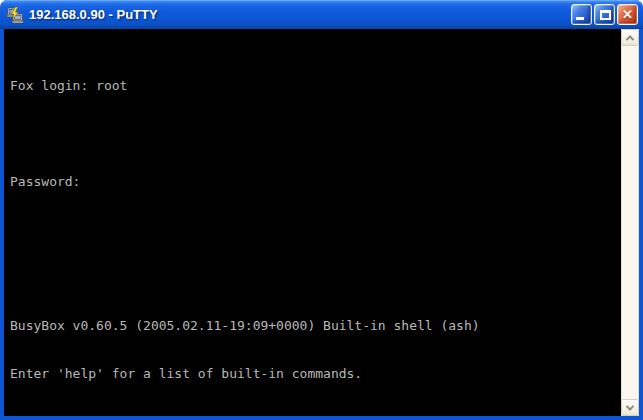  I want to click on scrollbar, so click(630, 222).